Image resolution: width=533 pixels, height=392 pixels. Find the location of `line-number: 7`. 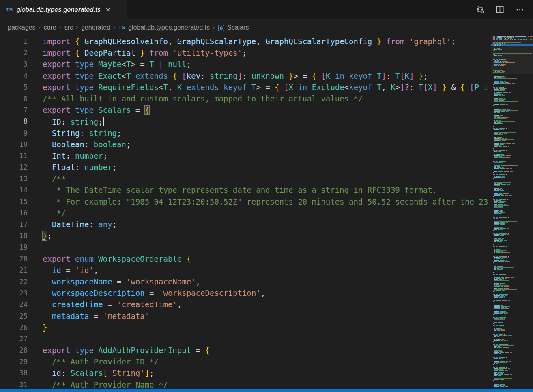

line-number: 7 is located at coordinates (14, 110).